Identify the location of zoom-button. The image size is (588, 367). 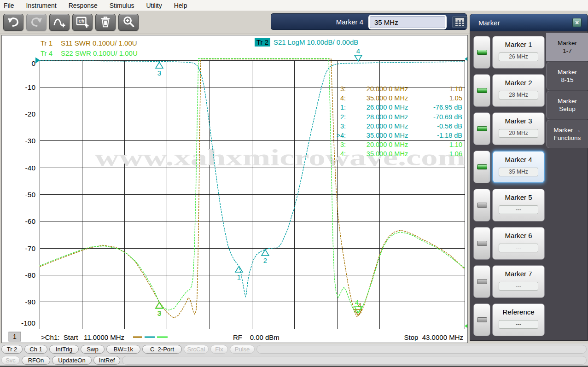
(128, 22).